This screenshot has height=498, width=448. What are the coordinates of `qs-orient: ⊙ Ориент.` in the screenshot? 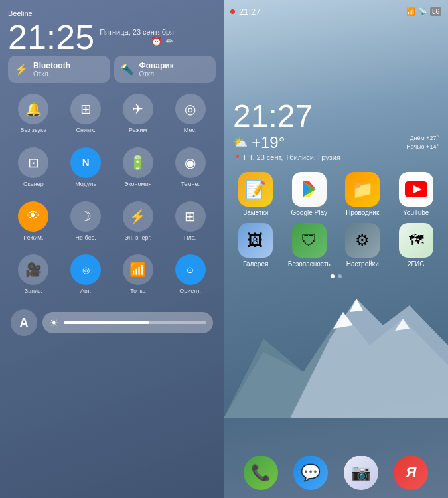 It's located at (190, 275).